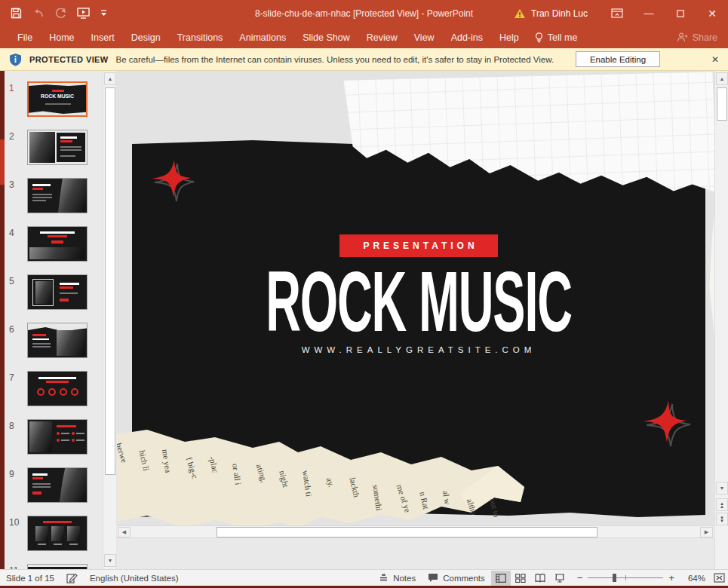 This screenshot has width=728, height=588. What do you see at coordinates (62, 38) in the screenshot?
I see `tab-home: Home` at bounding box center [62, 38].